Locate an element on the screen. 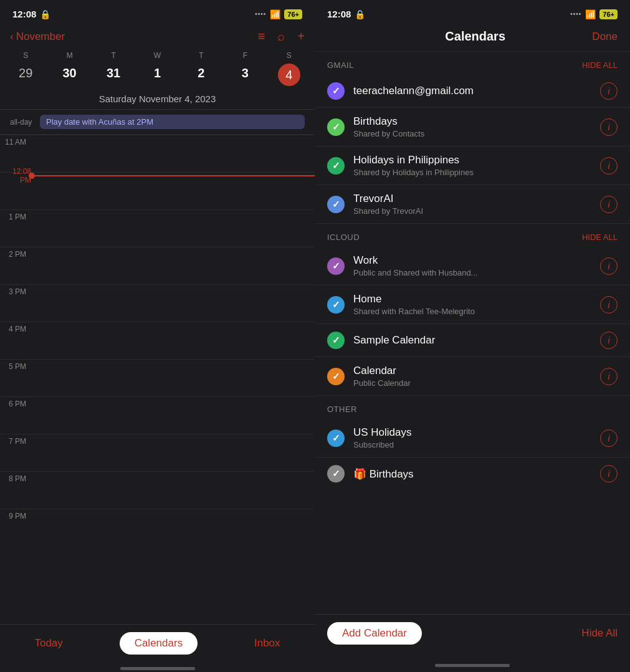  gmail-hide-all: HIDE ALL is located at coordinates (599, 65).